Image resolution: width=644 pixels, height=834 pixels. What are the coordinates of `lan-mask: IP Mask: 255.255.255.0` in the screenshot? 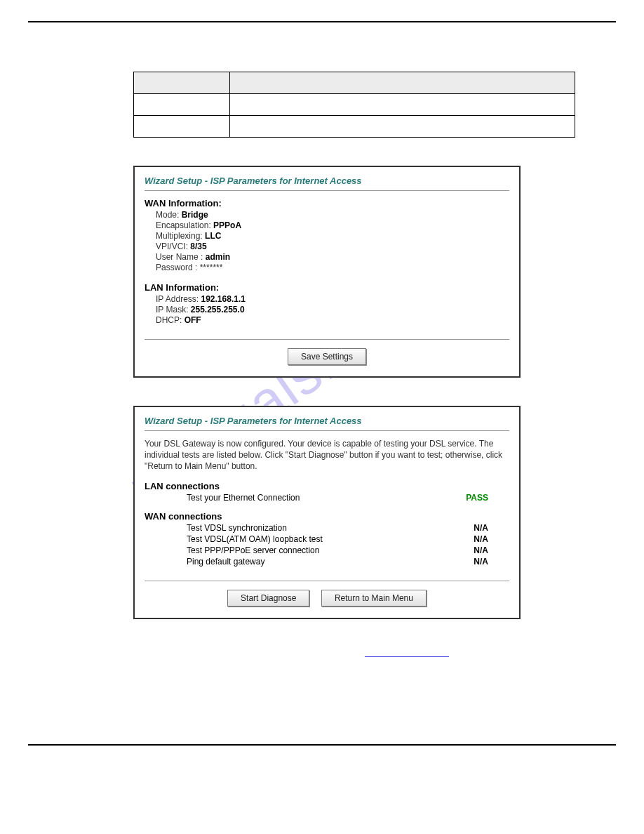 It's located at (333, 310).